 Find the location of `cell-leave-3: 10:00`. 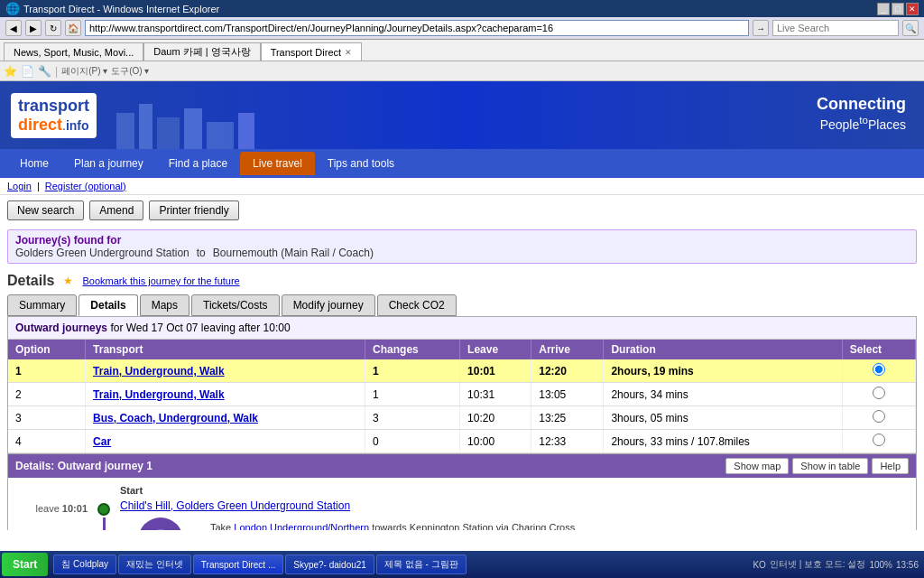

cell-leave-3: 10:00 is located at coordinates (496, 442).